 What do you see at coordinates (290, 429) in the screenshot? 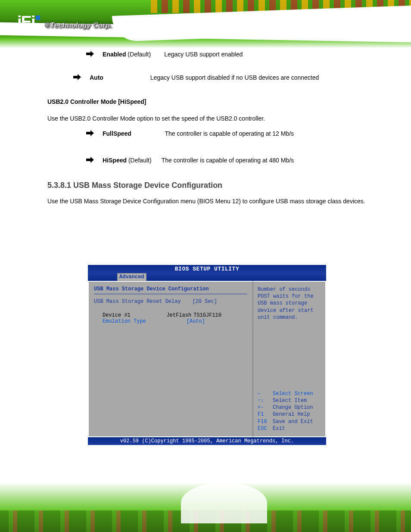
I see `bios-key-exit: ESCExit` at bounding box center [290, 429].